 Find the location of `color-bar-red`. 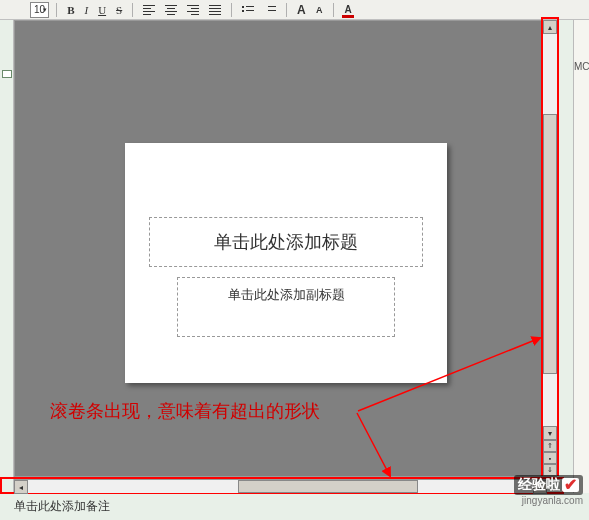

color-bar-red is located at coordinates (348, 16).